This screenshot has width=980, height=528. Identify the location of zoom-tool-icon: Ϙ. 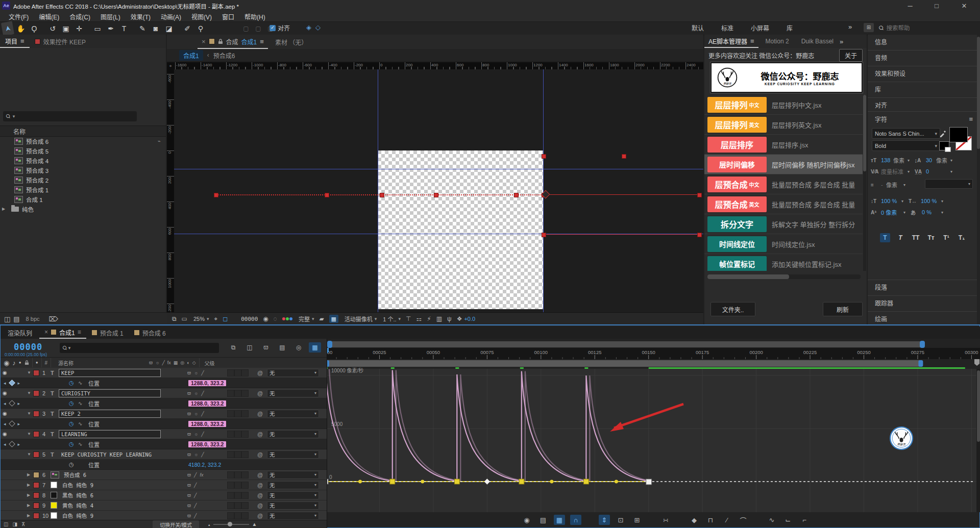
(34, 29).